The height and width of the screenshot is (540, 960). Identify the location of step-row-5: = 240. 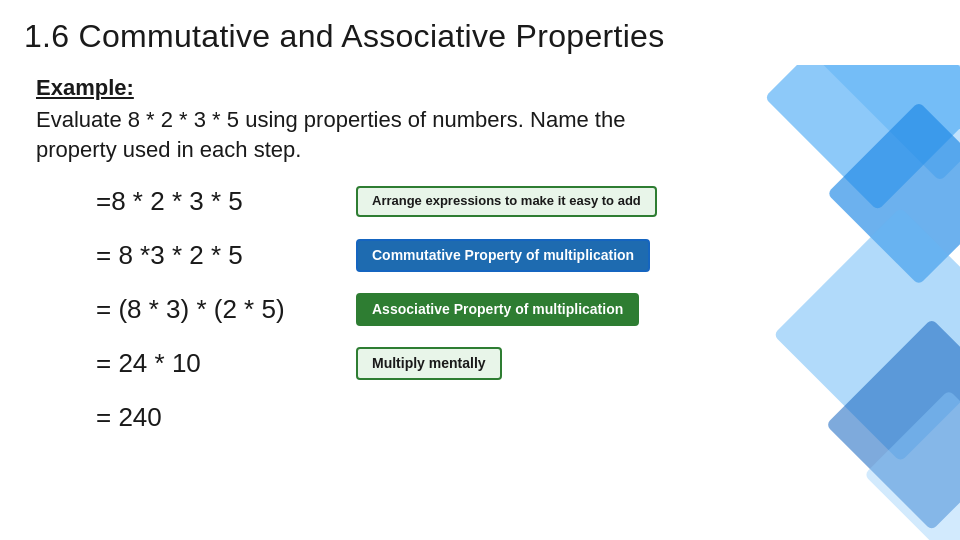
(510, 417).